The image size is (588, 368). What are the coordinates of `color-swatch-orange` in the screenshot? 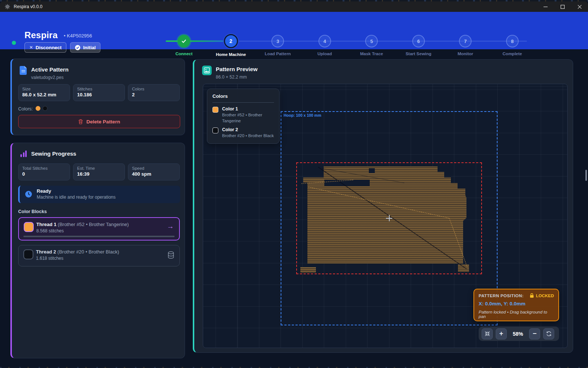 It's located at (38, 108).